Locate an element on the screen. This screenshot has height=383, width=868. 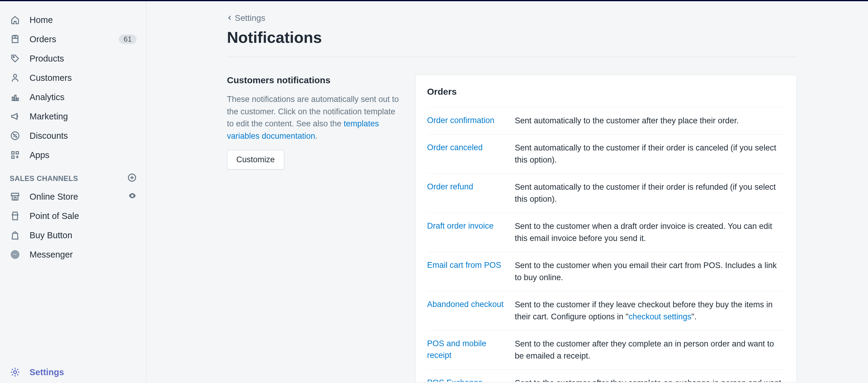
notification-row: Order confirmationSent automatically to … is located at coordinates (606, 121).